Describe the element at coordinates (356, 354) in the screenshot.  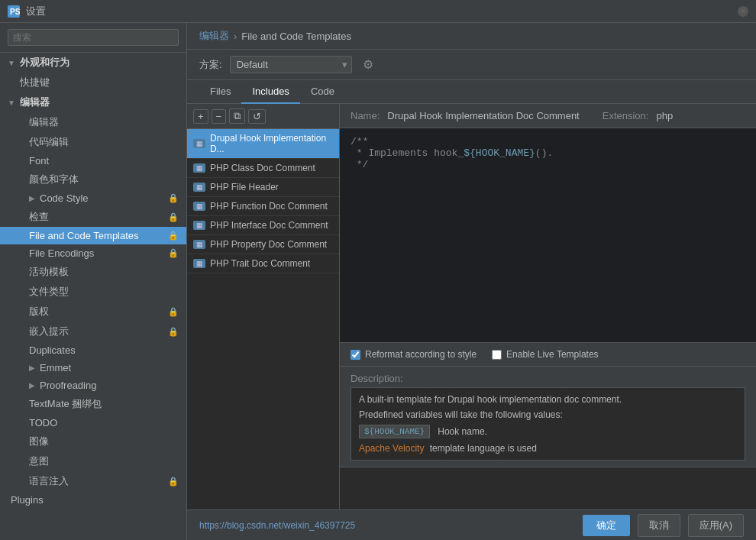
I see `reformat-checkbox` at that location.